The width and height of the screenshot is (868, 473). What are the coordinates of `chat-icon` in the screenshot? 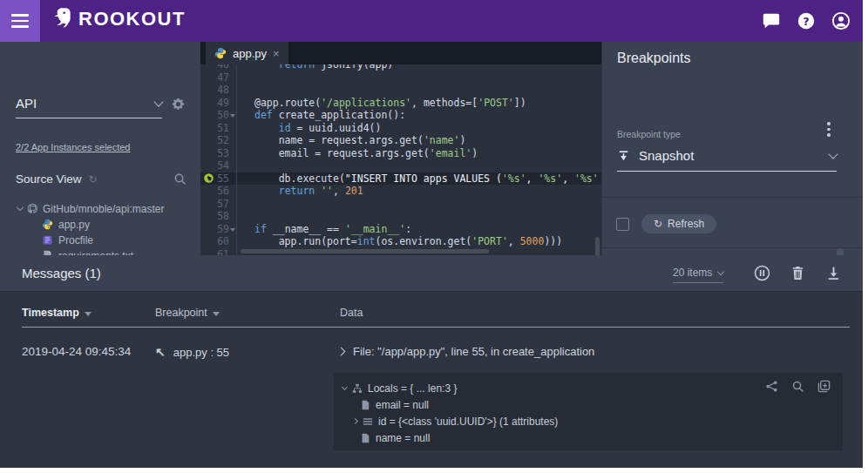 It's located at (771, 21).